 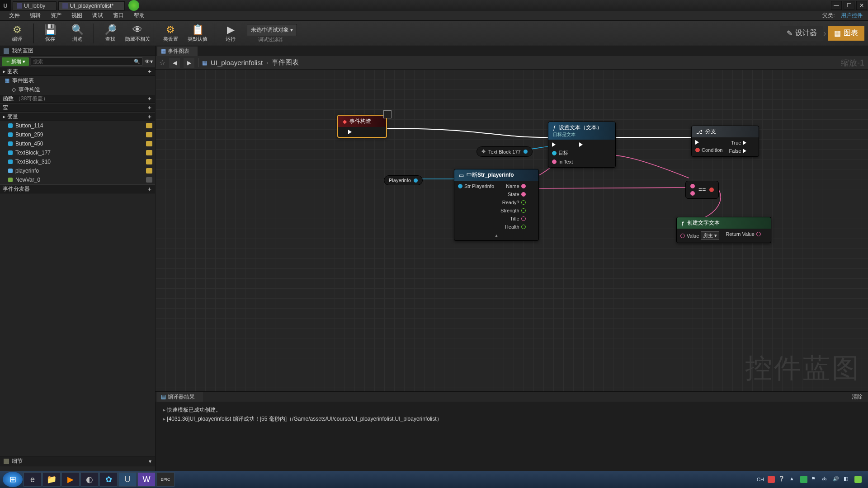 I want to click on literal-text-input: 房主 ▾, so click(x=710, y=236).